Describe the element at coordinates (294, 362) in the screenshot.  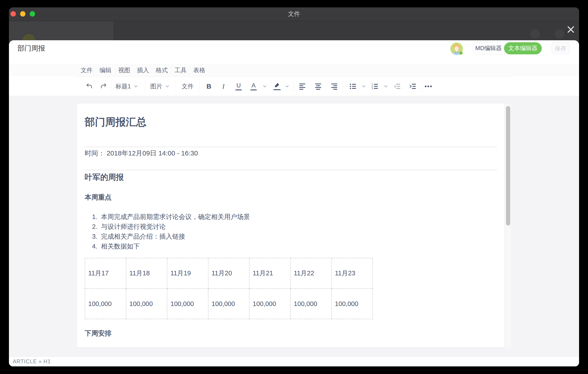
I see `status-bar: ARTICLE » H1` at that location.